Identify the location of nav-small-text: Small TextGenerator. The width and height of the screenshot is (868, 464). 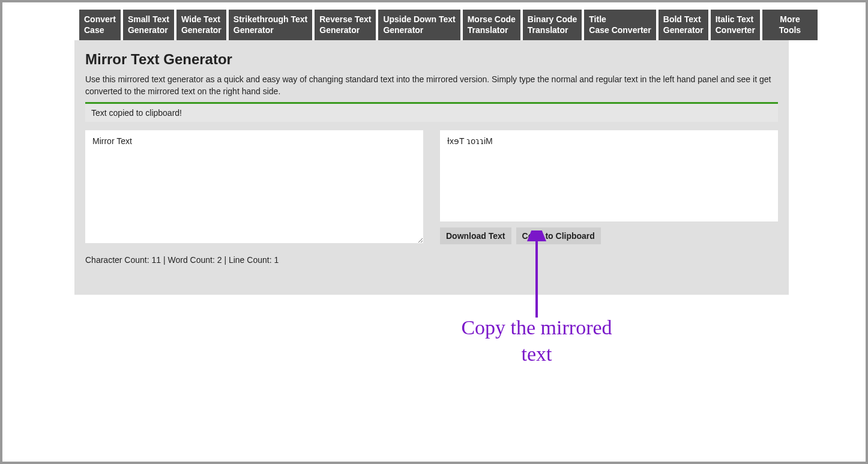
(149, 25).